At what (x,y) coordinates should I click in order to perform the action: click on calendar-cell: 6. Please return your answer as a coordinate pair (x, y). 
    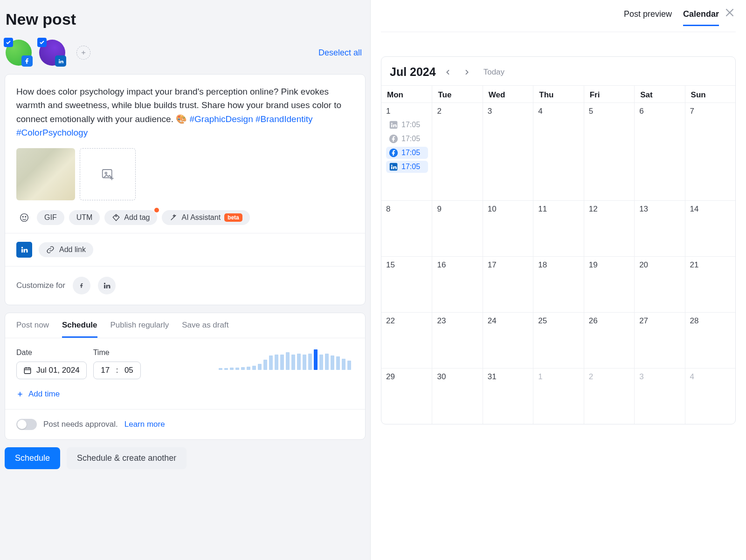
    Looking at the image, I should click on (659, 151).